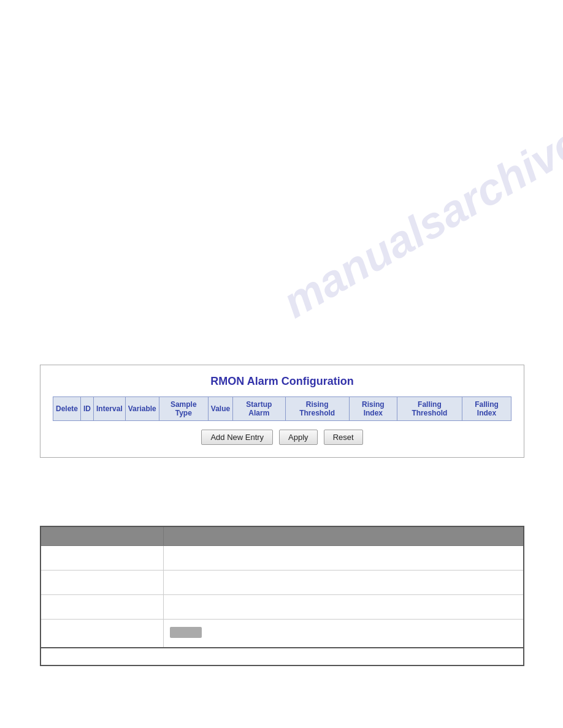 The image size is (563, 728). What do you see at coordinates (298, 438) in the screenshot?
I see `apply-button: Apply` at bounding box center [298, 438].